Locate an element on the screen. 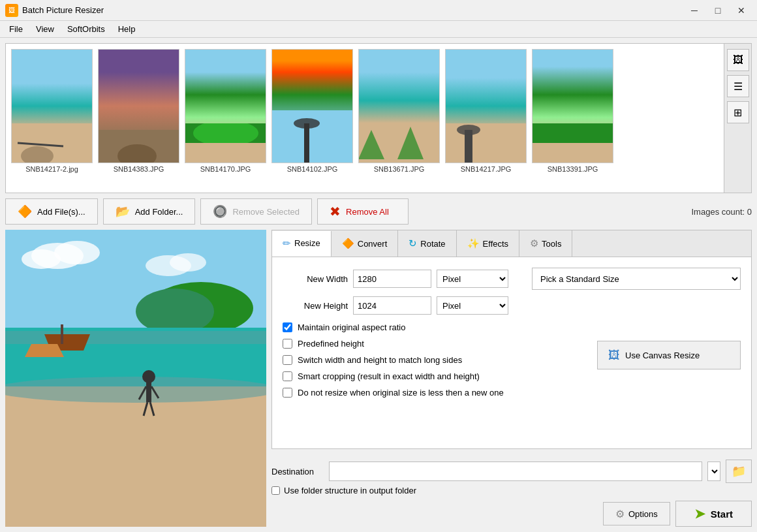 The width and height of the screenshot is (757, 532). tab-effects: ✨ Effects is located at coordinates (488, 243).